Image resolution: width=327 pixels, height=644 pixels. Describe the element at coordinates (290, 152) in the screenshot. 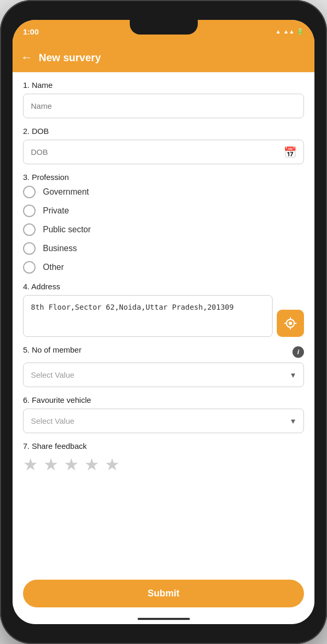

I see `calendar-icon: 📅` at that location.